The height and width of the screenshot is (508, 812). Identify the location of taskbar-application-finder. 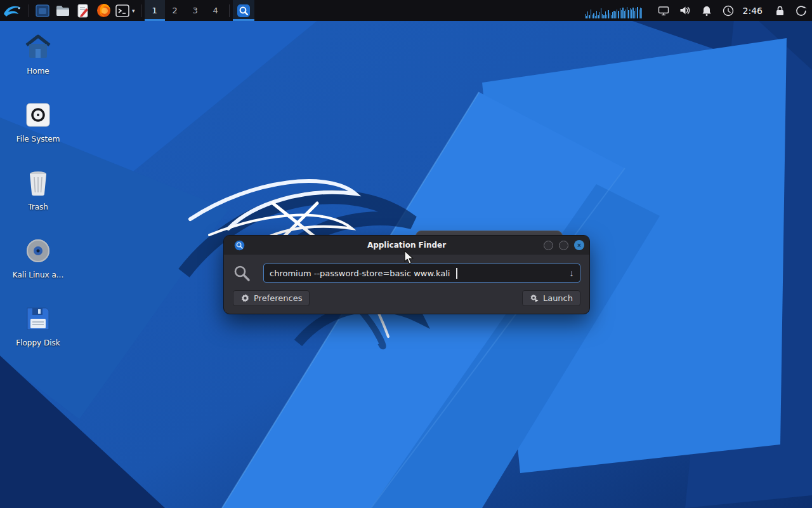
(244, 10).